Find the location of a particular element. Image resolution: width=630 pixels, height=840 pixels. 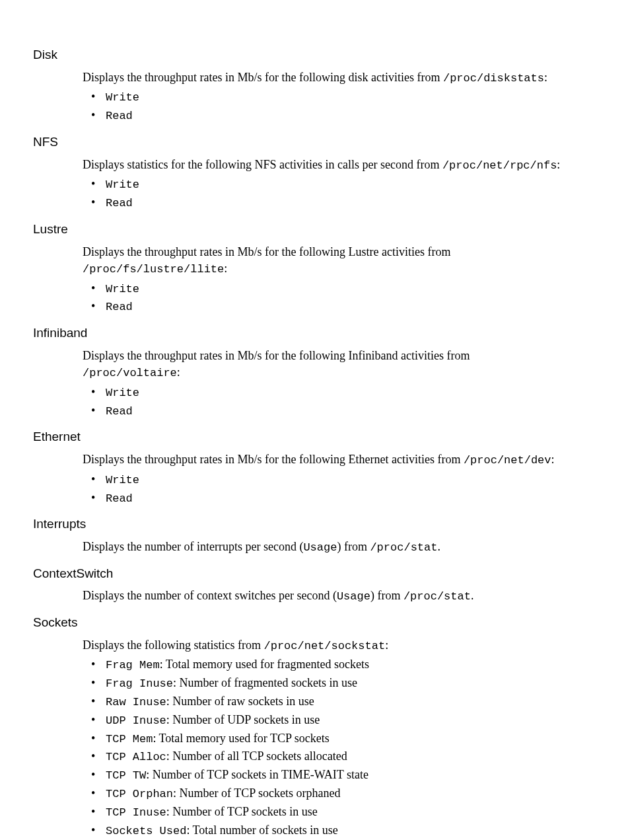

section-body-disk: Displays the throughput rates in Mb/s fo… is located at coordinates (339, 96).